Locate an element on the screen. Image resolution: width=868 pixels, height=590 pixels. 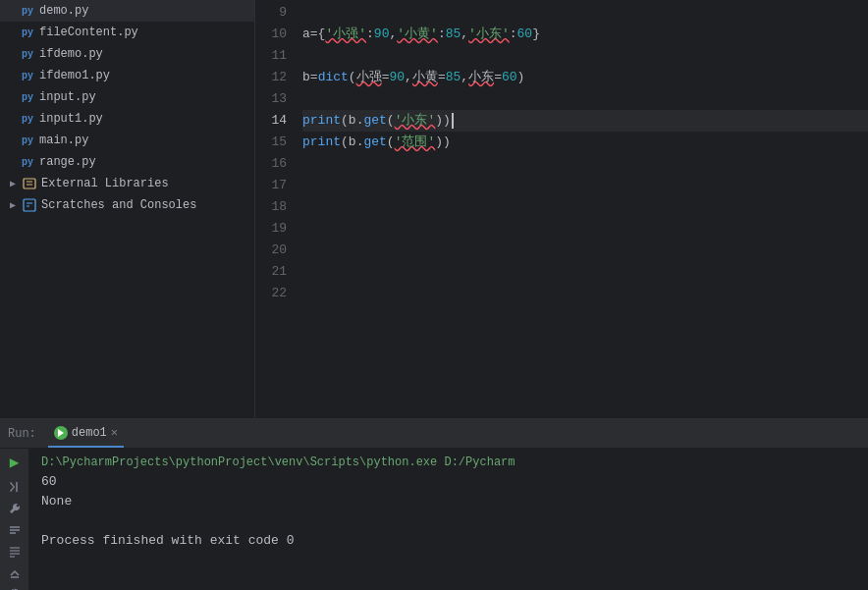
run-toolbar: ▶ is located at coordinates (15, 519).